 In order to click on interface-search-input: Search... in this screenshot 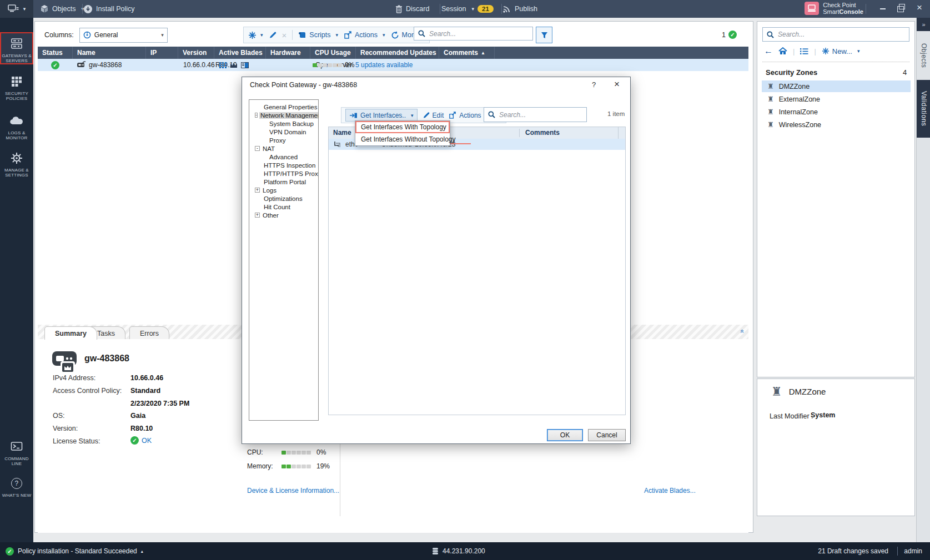, I will do `click(535, 114)`.